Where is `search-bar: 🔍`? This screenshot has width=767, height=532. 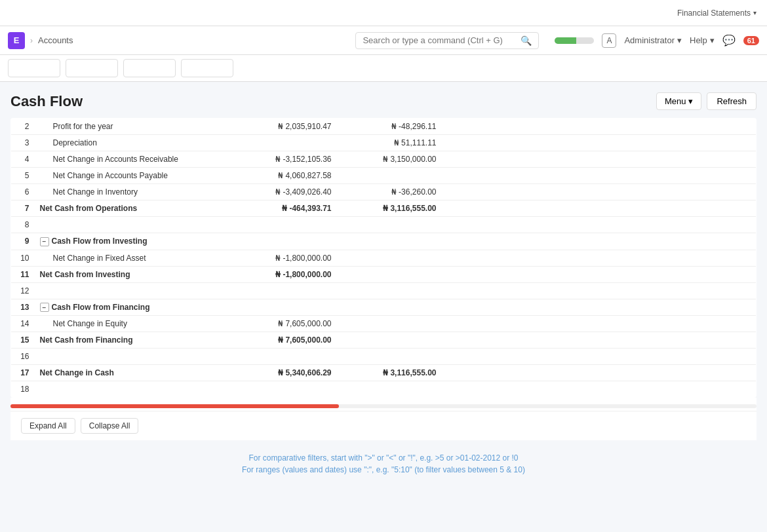
search-bar: 🔍 is located at coordinates (447, 41).